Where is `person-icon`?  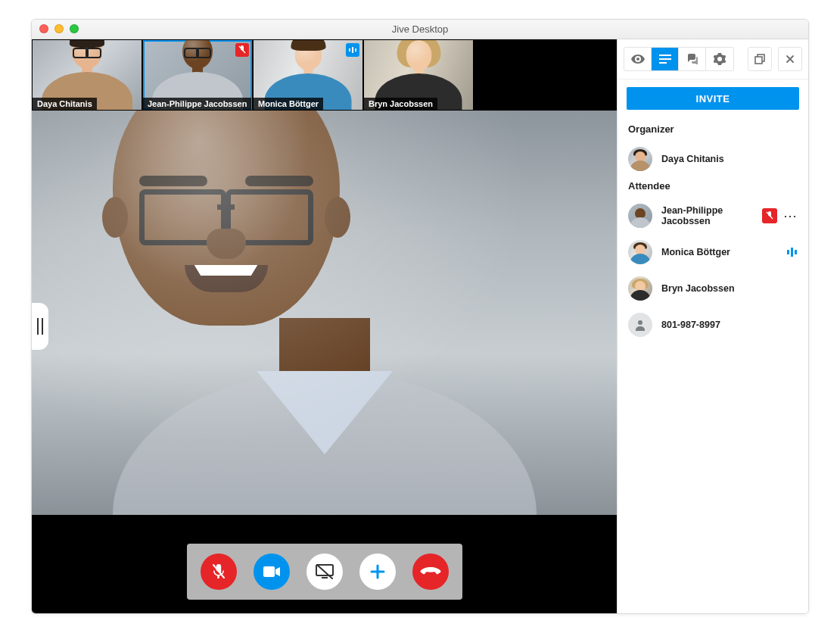
person-icon is located at coordinates (640, 325).